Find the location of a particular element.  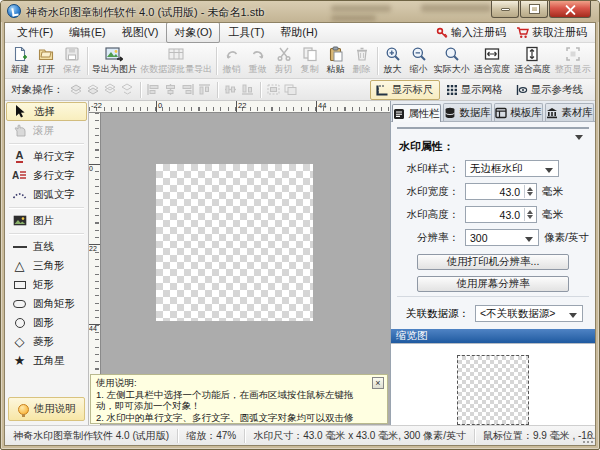

tab-templates: 模板库 is located at coordinates (518, 112).